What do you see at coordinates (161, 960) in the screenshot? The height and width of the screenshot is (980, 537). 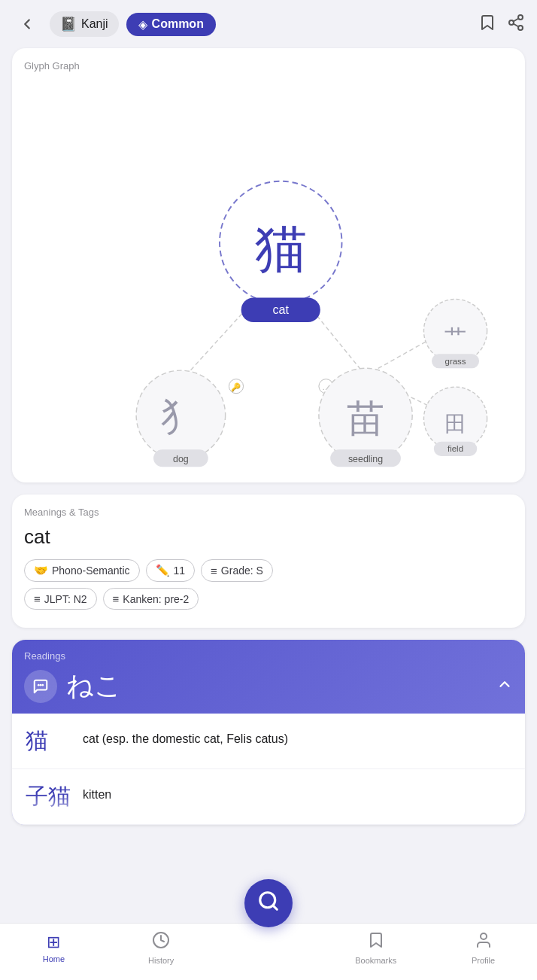 I see `nav-history-label: History` at bounding box center [161, 960].